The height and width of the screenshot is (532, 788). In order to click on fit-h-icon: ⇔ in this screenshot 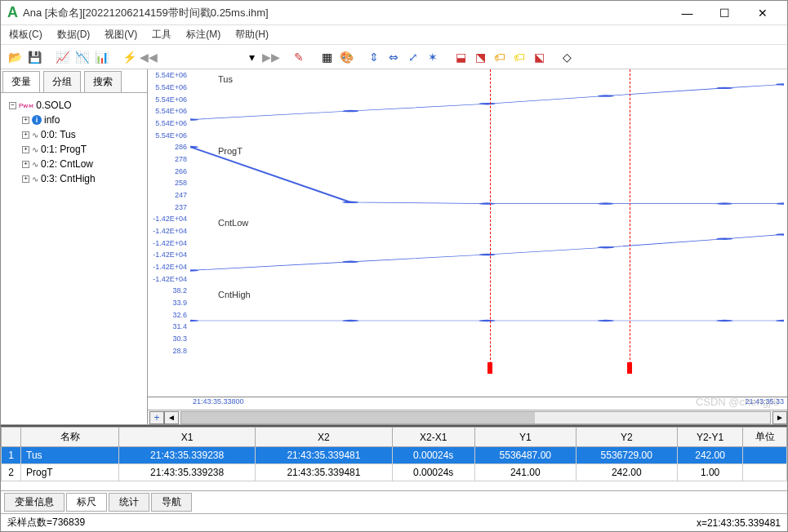, I will do `click(394, 57)`.